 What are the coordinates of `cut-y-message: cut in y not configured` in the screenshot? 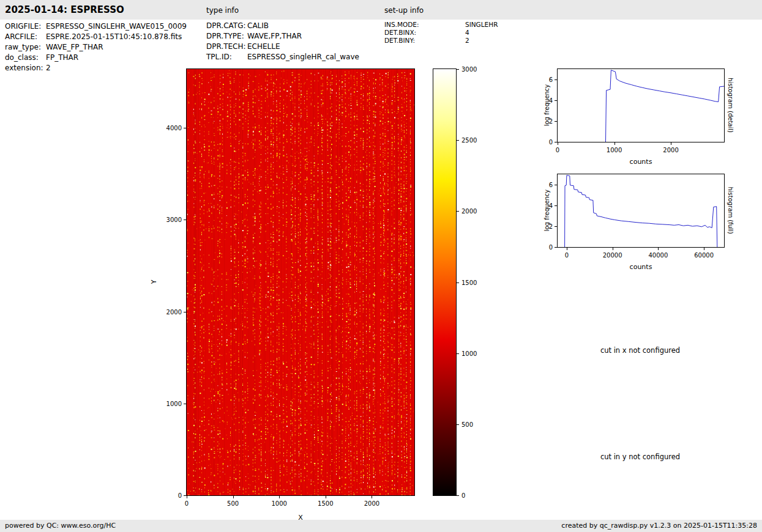 It's located at (640, 457).